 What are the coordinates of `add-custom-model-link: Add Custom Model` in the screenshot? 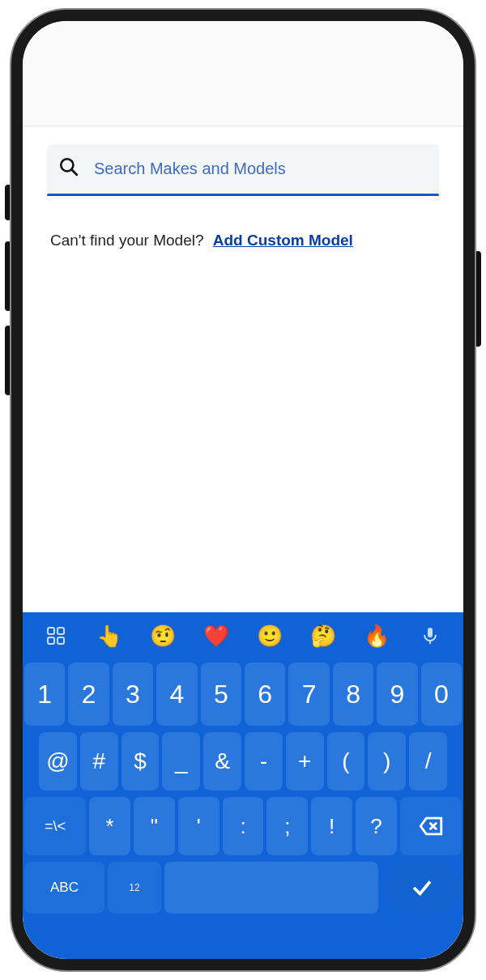 It's located at (284, 240).